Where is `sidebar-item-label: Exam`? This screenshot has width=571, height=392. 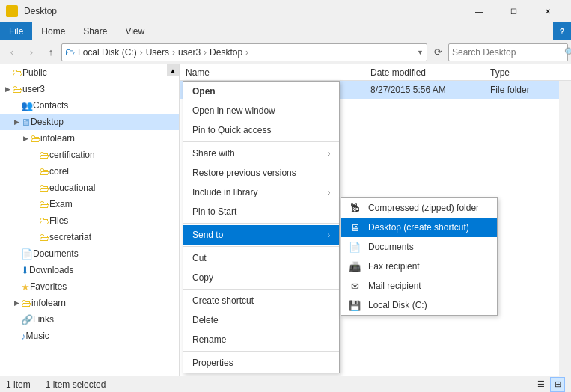 sidebar-item-label: Exam is located at coordinates (61, 204).